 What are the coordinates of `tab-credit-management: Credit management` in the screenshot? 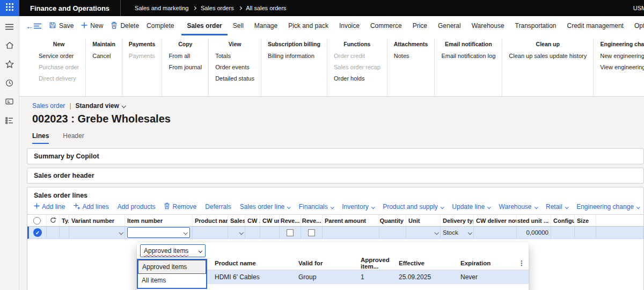 It's located at (596, 26).